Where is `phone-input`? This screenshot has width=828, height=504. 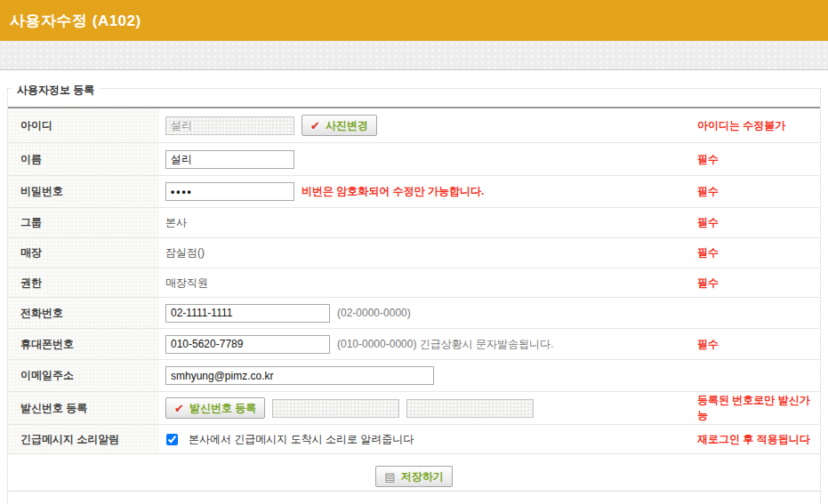
phone-input is located at coordinates (247, 313).